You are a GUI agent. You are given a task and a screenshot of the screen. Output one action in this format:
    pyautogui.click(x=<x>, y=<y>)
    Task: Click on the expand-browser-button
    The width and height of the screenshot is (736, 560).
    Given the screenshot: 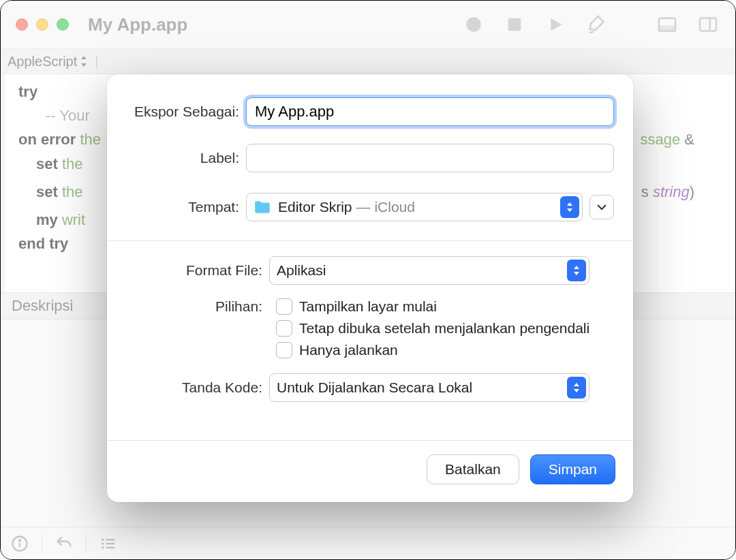 What is the action you would take?
    pyautogui.click(x=602, y=207)
    